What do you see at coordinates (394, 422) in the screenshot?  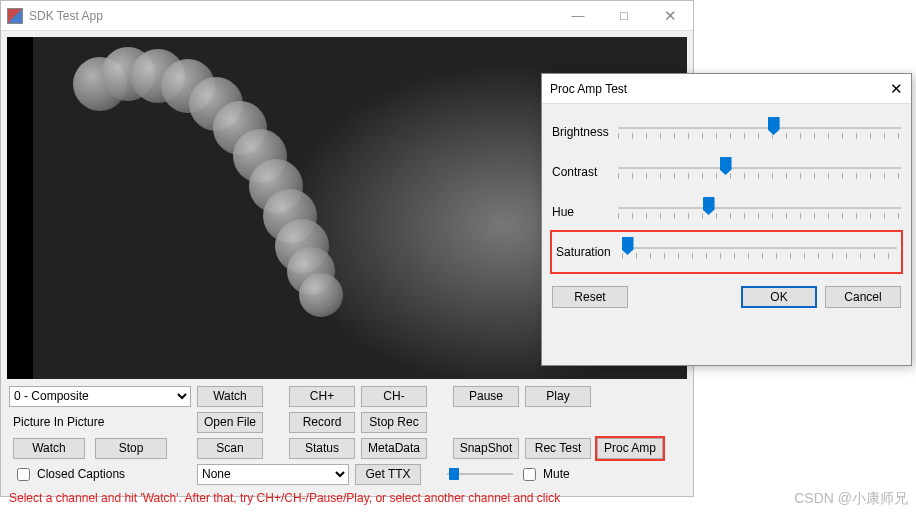 I see `stop-rec-button: Stop Rec` at bounding box center [394, 422].